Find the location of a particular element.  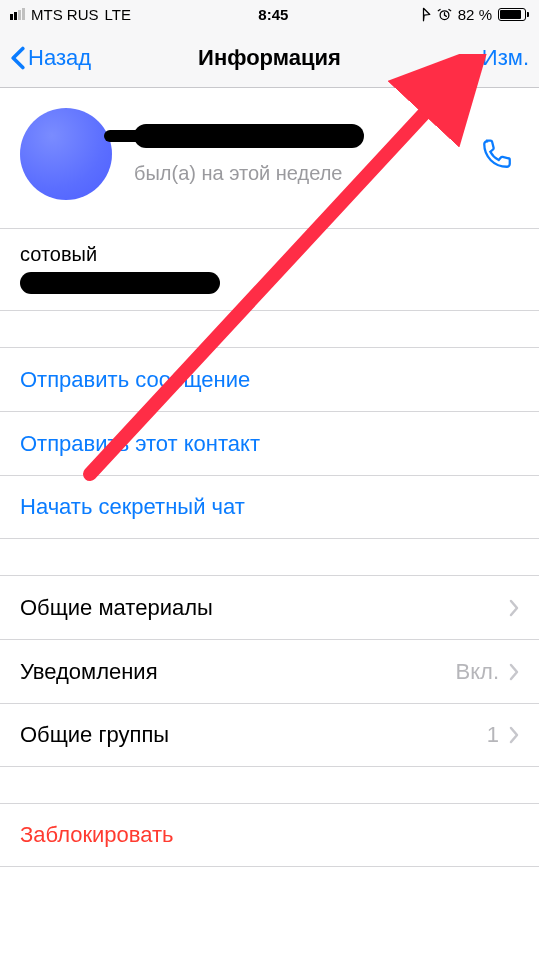

status-left: MTS RUS LTE is located at coordinates (70, 14).